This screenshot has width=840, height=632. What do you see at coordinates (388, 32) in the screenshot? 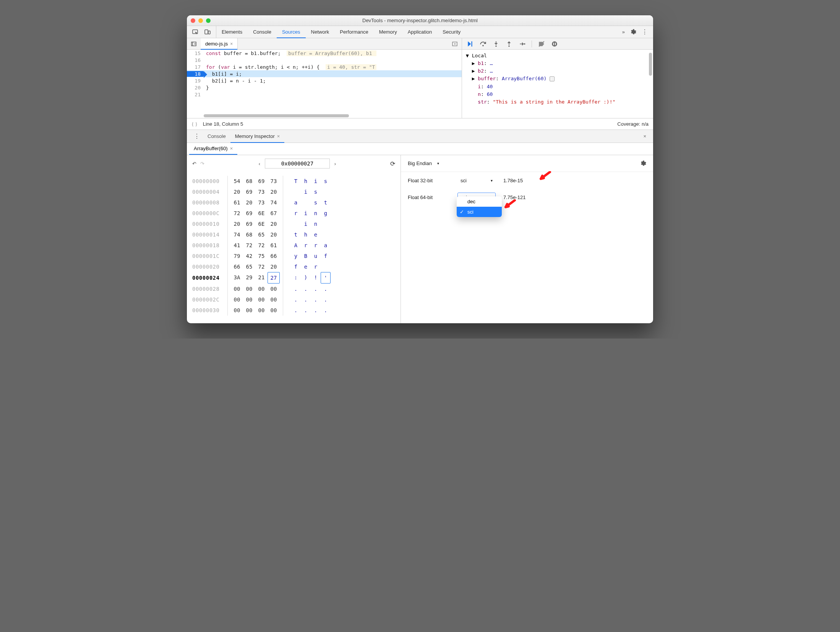
I see `panel-tab-memory: Memory` at bounding box center [388, 32].